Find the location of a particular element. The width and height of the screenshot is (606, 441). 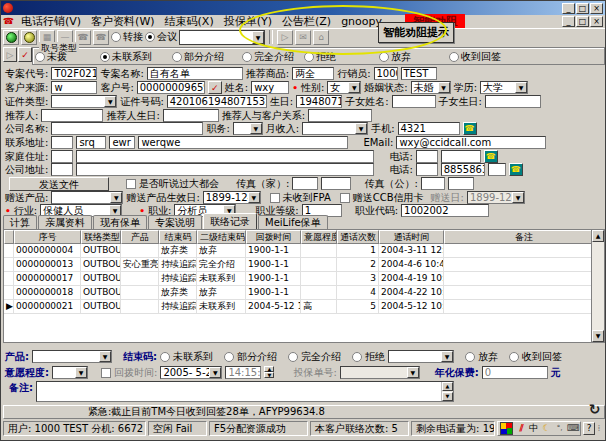

endcode-reject-radio is located at coordinates (357, 357).